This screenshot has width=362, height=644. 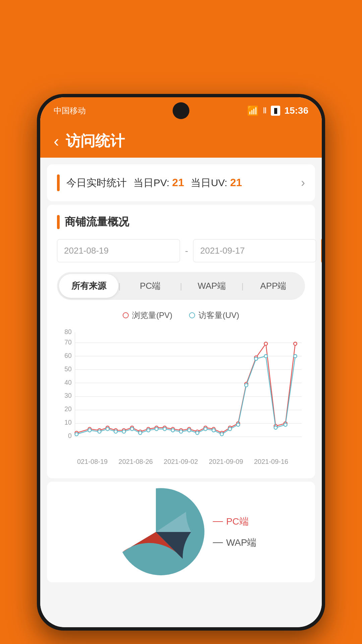 What do you see at coordinates (276, 111) in the screenshot?
I see `battery-icon: ▮` at bounding box center [276, 111].